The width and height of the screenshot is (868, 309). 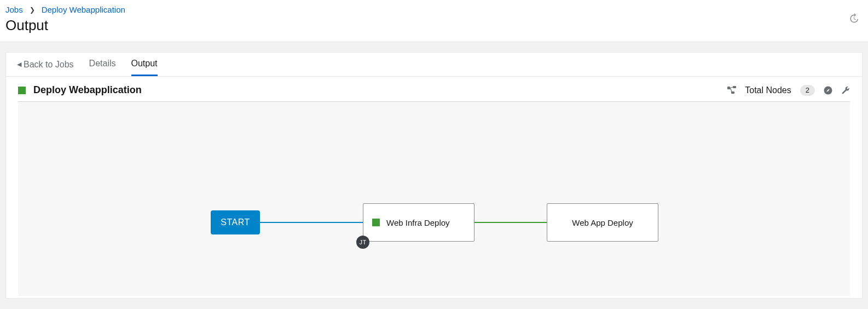 I want to click on compass-button, so click(x=828, y=90).